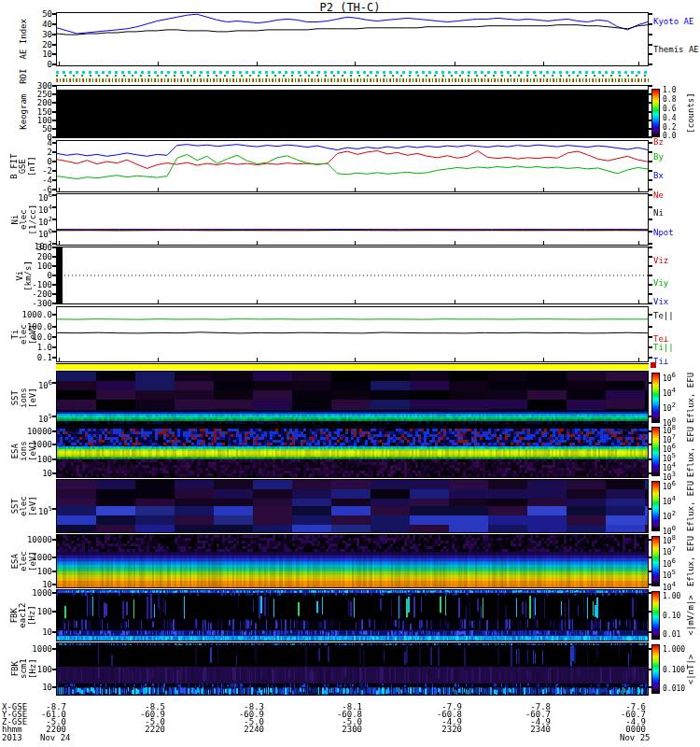  What do you see at coordinates (353, 452) in the screenshot?
I see `panel-esa_i` at bounding box center [353, 452].